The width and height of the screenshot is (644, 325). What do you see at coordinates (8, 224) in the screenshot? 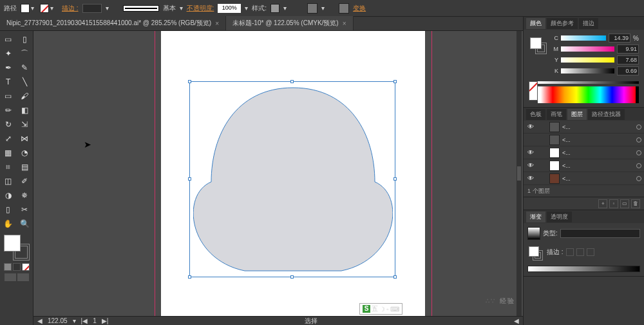
I see `hand-tool: ✋` at bounding box center [8, 224].